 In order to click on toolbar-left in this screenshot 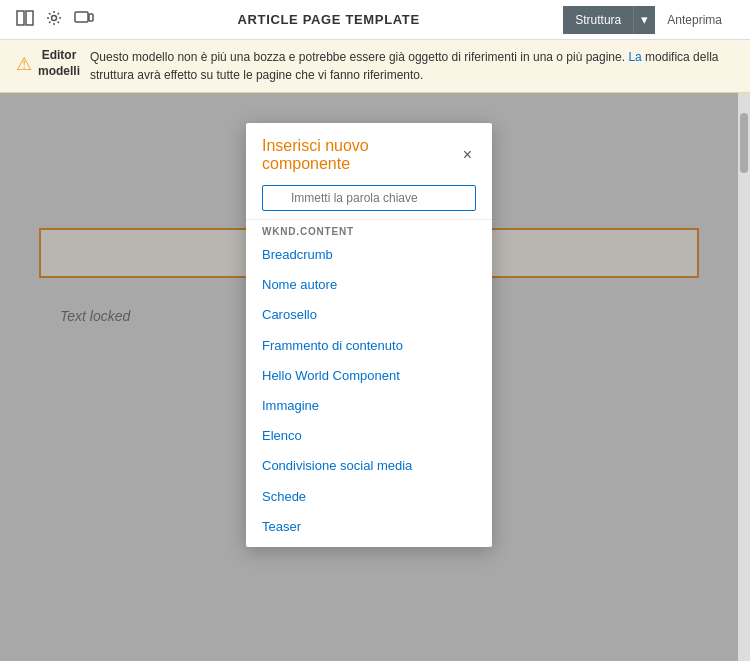, I will do `click(55, 20)`.